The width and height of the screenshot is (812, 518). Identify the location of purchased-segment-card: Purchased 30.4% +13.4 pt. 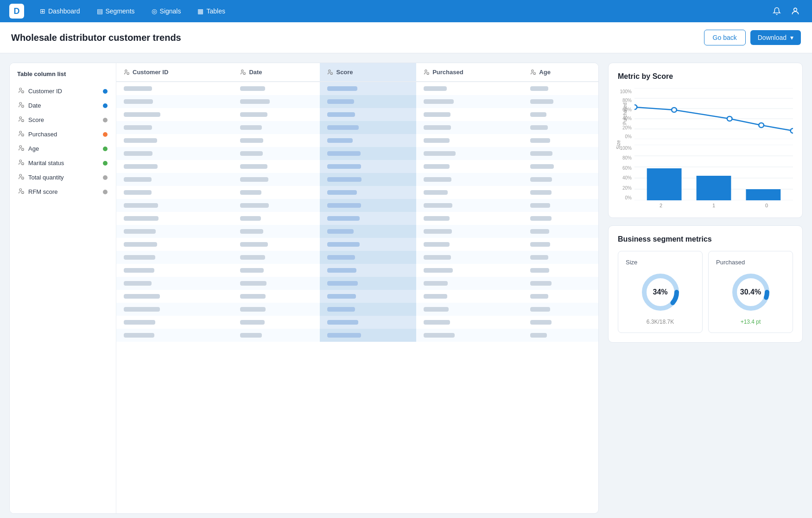
(751, 292).